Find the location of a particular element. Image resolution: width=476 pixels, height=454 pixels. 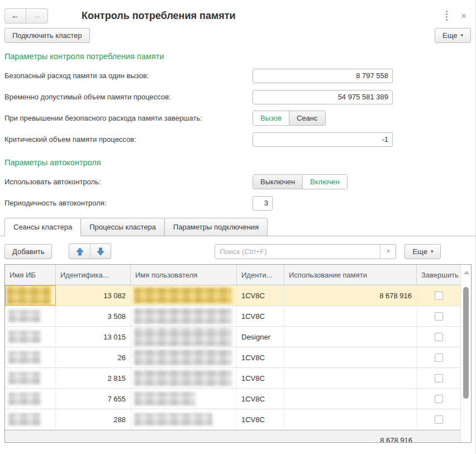

autocontrol-option-on: Включен is located at coordinates (325, 182).